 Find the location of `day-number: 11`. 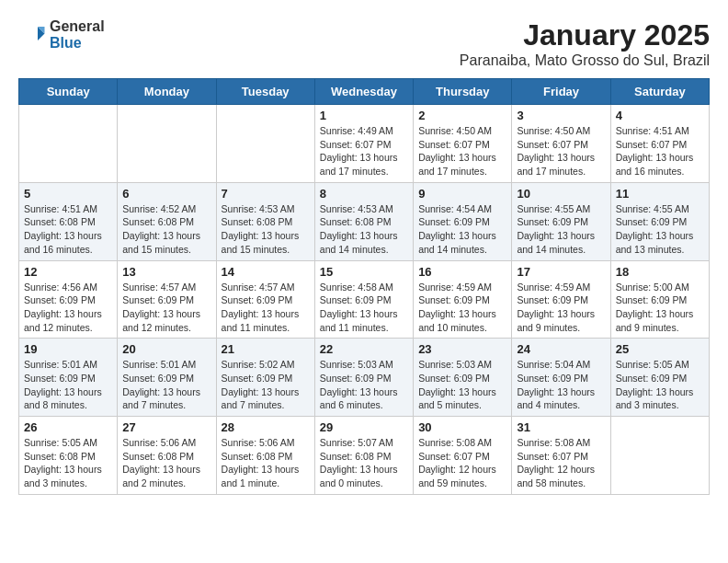

day-number: 11 is located at coordinates (660, 193).